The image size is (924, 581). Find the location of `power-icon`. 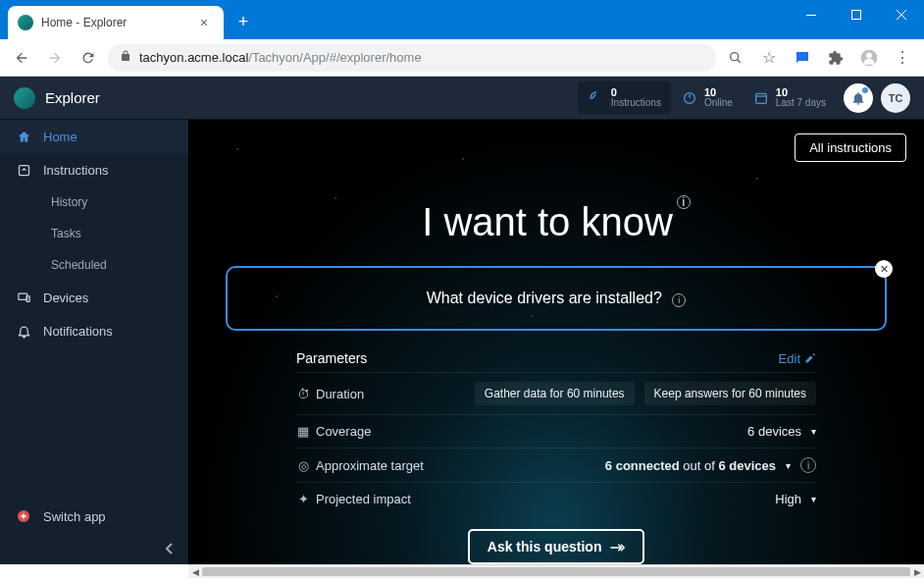

power-icon is located at coordinates (690, 98).